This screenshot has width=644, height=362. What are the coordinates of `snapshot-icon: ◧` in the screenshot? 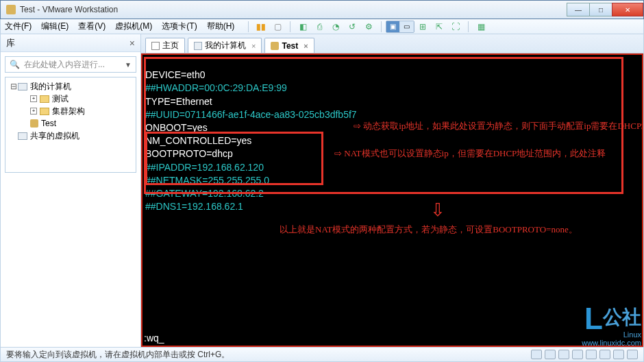 It's located at (303, 27).